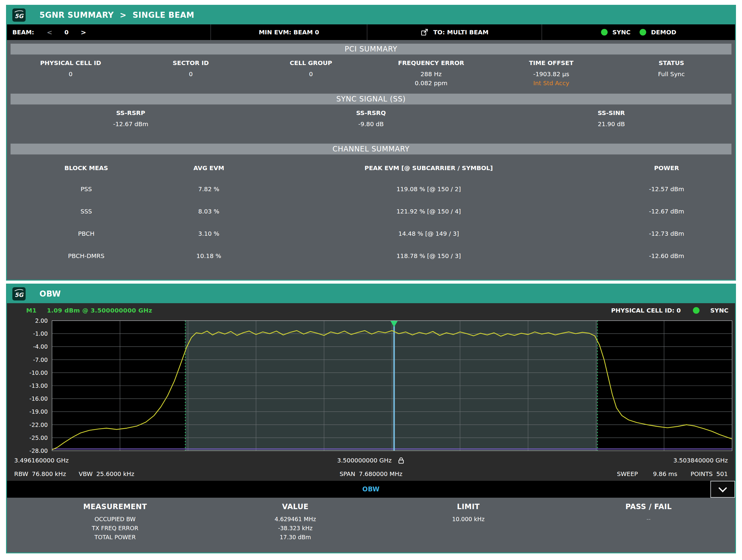  What do you see at coordinates (371, 474) in the screenshot?
I see `sweep-settings-row: RBW 76.800 kHz VBW 25.6000 kHz SPAN 7.68…` at bounding box center [371, 474].